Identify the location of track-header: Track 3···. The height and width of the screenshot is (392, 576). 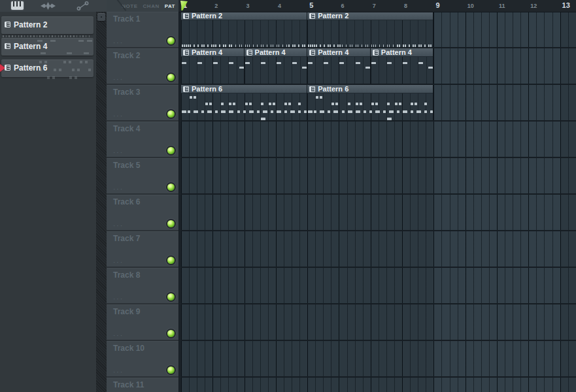
(143, 103).